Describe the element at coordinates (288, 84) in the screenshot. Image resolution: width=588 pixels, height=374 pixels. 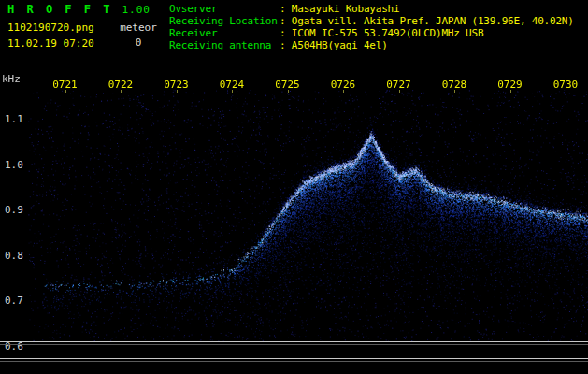
I see `time-tick-label: 0725` at that location.